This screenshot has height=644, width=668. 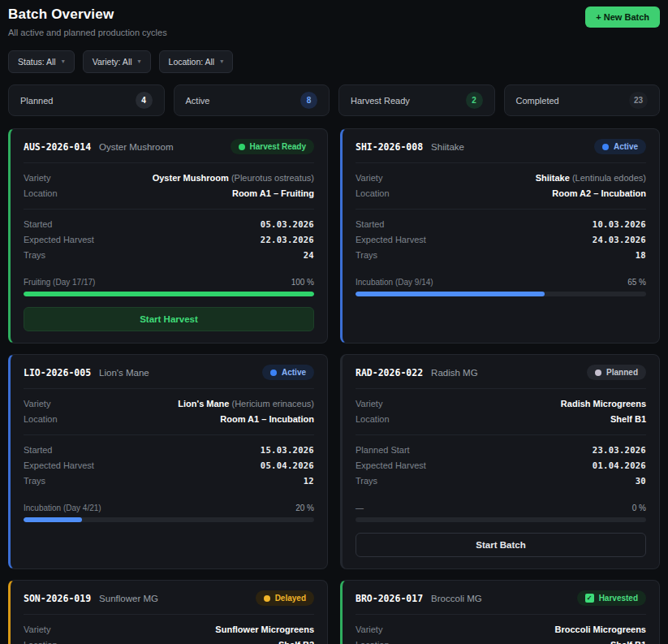 I want to click on status-badge: Harvest Ready, so click(x=273, y=146).